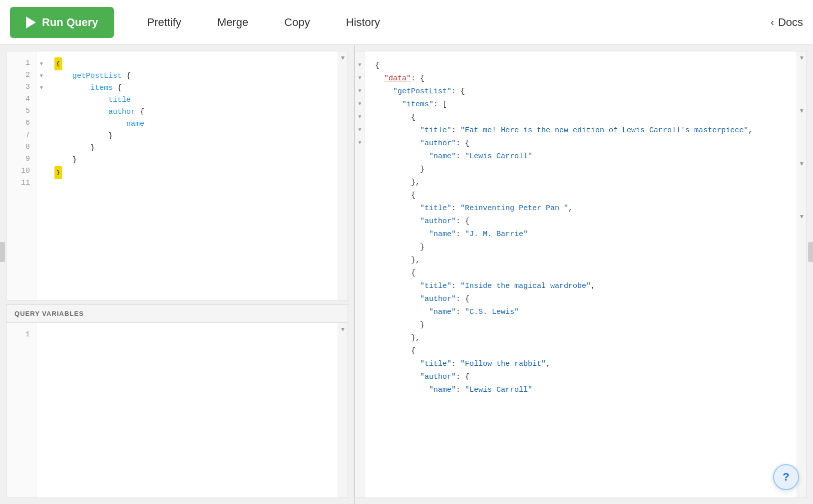  What do you see at coordinates (581, 248) in the screenshot?
I see `json-line-15: }` at bounding box center [581, 248].